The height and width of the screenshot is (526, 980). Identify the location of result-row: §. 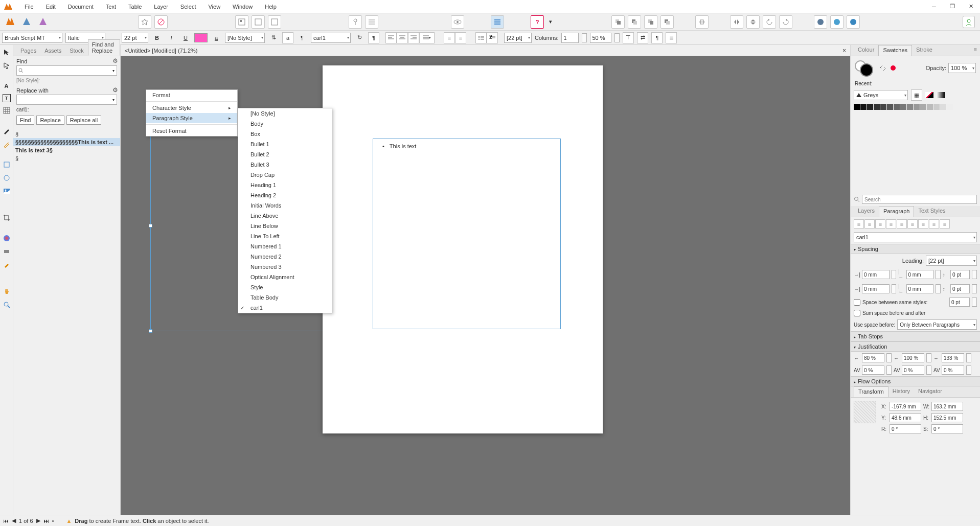
(66, 134).